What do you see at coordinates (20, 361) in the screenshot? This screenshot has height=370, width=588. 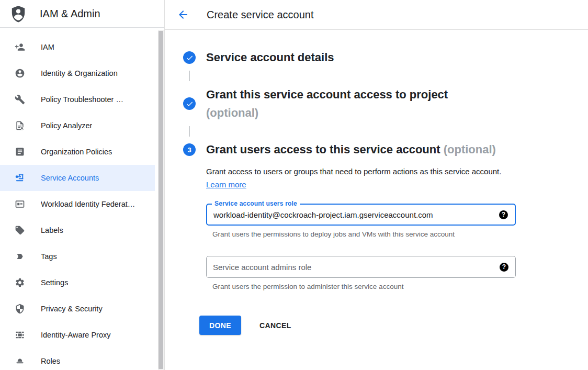 I see `hat-icon` at bounding box center [20, 361].